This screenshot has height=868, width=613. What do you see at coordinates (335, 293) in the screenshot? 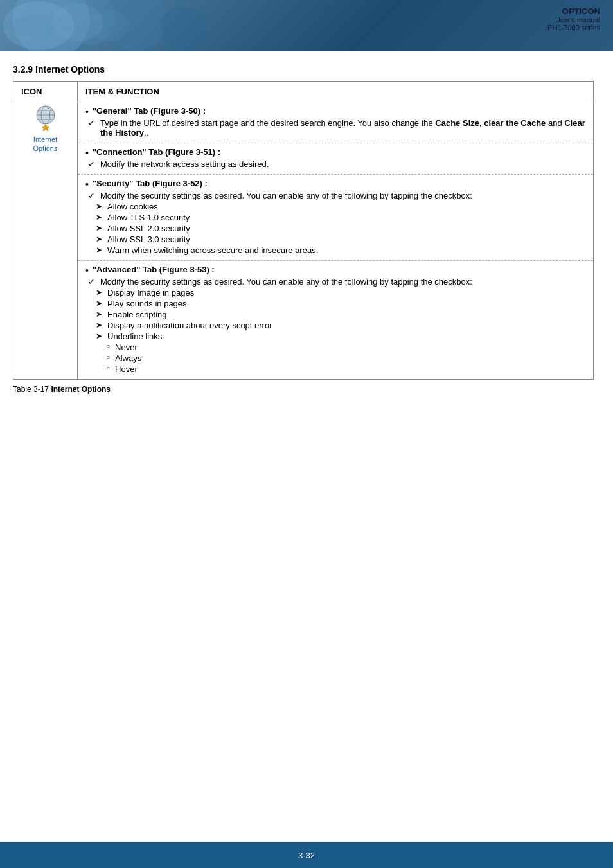
I see `advanced-sub-1: ➤ Display Image in pages` at bounding box center [335, 293].